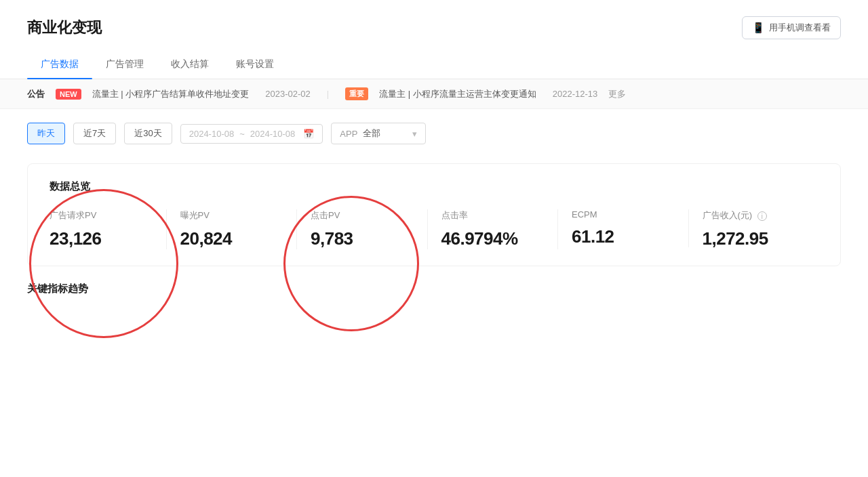 This screenshot has height=477, width=868. Describe the element at coordinates (362, 229) in the screenshot. I see `stat-click: 点击PV 9,783` at that location.